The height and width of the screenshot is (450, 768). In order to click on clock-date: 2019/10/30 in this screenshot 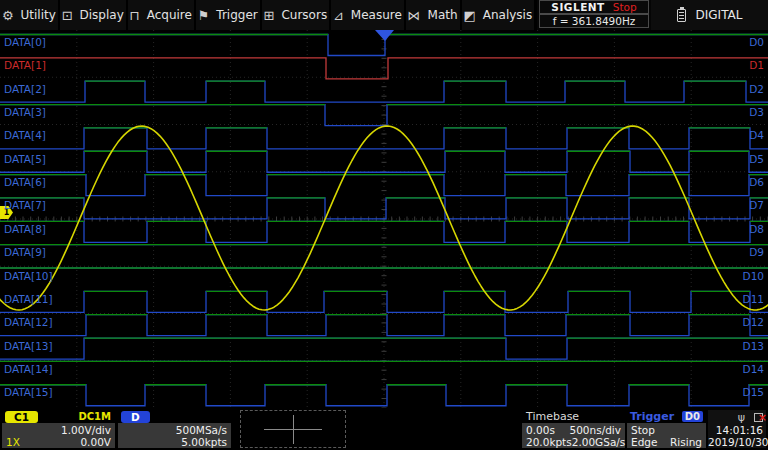, I will do `click(736, 442)`.